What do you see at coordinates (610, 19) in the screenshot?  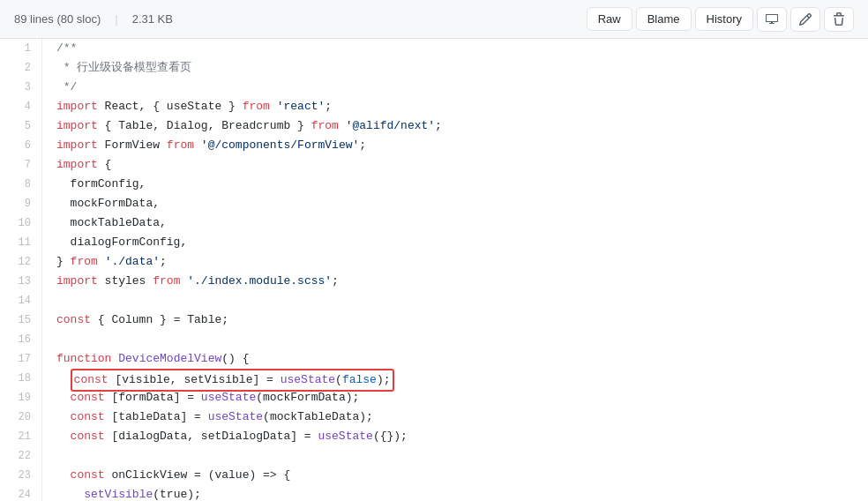 I see `raw-button: Raw` at bounding box center [610, 19].